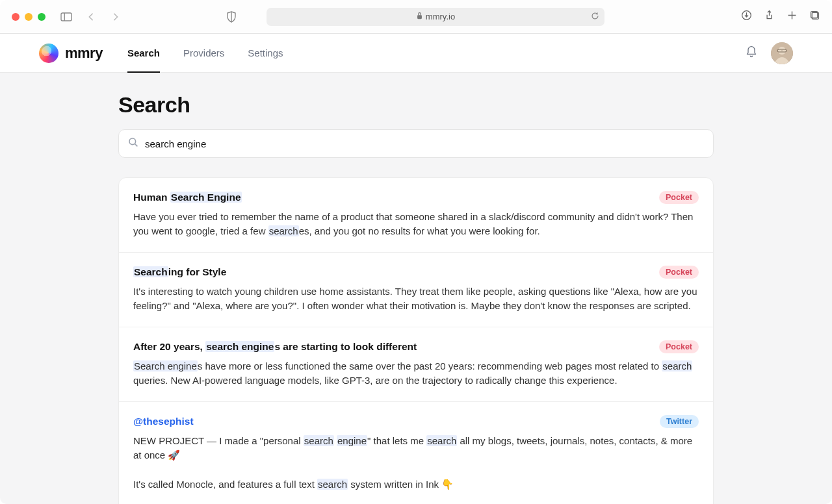 The width and height of the screenshot is (832, 504). Describe the element at coordinates (416, 105) in the screenshot. I see `page-title: Search` at that location.